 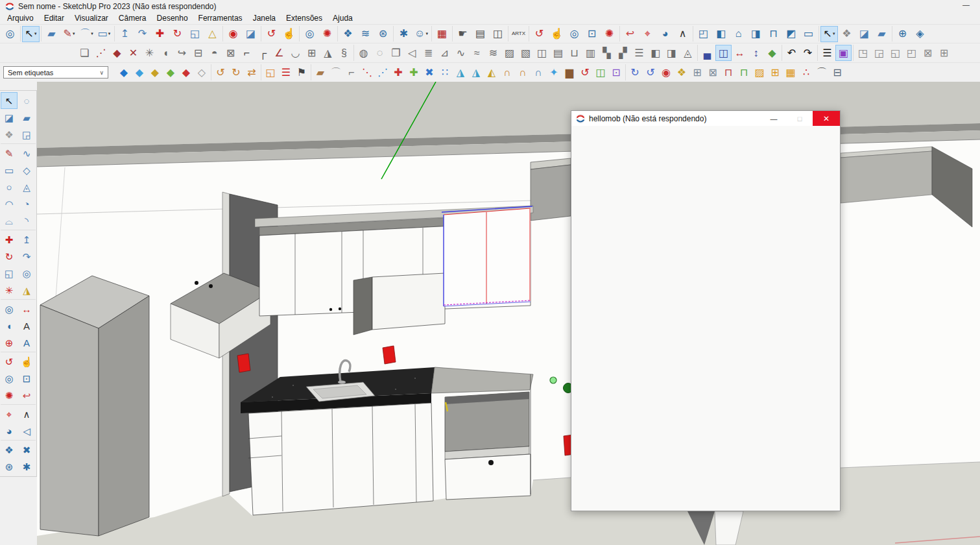 What do you see at coordinates (252, 73) in the screenshot?
I see `swap-orange-icon: ⇄` at bounding box center [252, 73].